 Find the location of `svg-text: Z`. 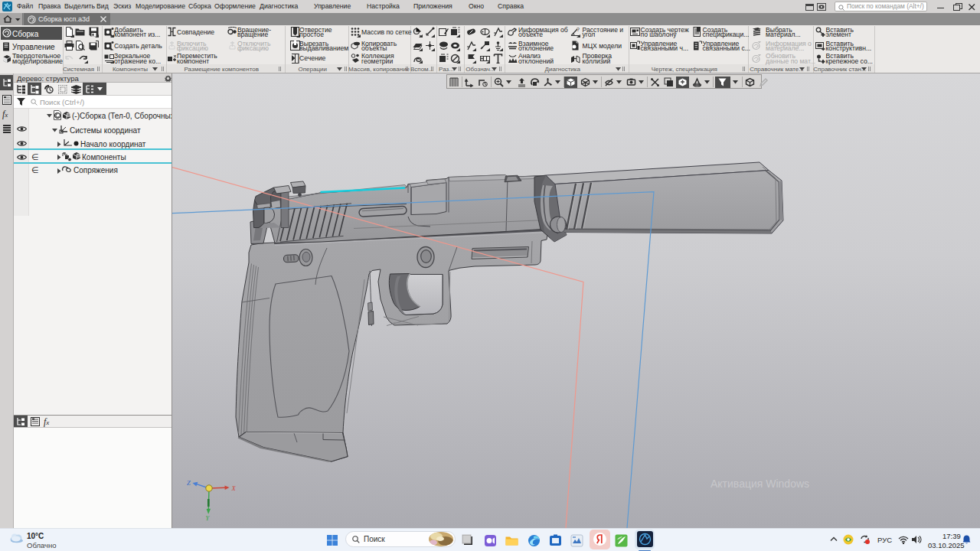

svg-text: Z is located at coordinates (188, 483).